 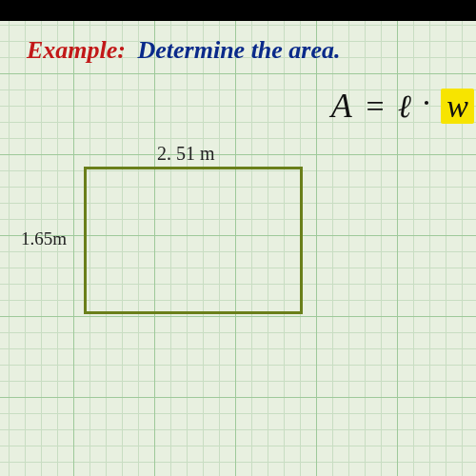 What do you see at coordinates (238, 10) in the screenshot?
I see `top-black-bar` at bounding box center [238, 10].